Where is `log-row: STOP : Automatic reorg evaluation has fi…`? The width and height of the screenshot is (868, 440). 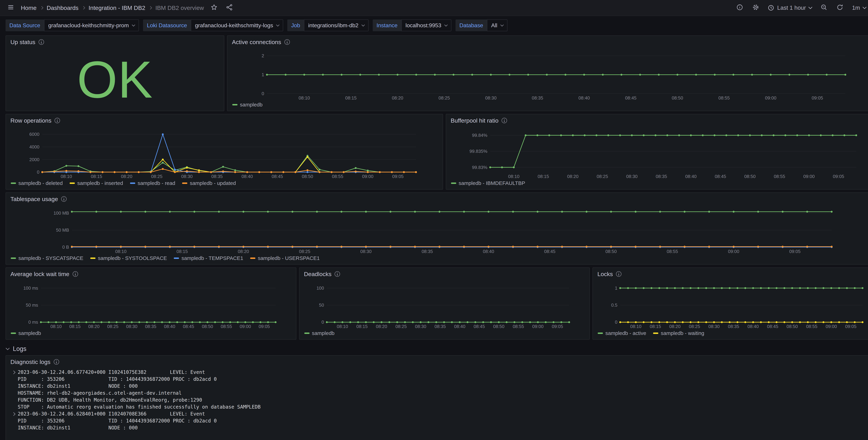 log-row: STOP : Automatic reorg evaluation has fi… is located at coordinates (439, 407).